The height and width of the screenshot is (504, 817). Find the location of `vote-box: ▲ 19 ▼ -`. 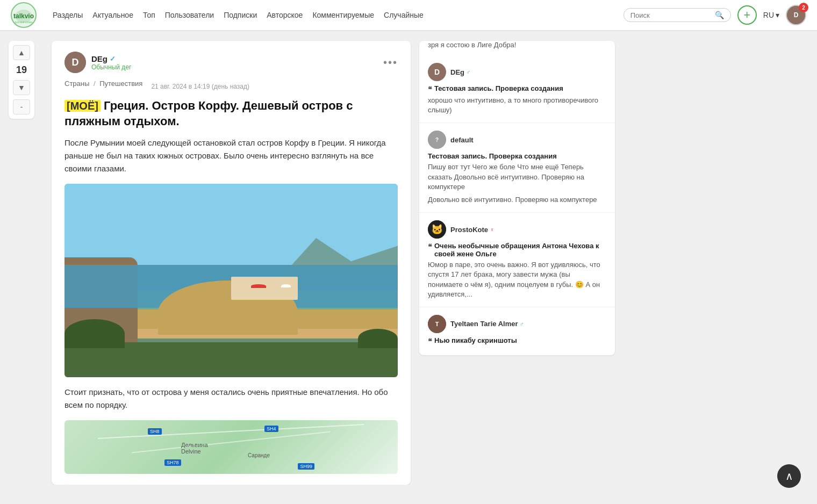

vote-box: ▲ 19 ▼ - is located at coordinates (22, 80).